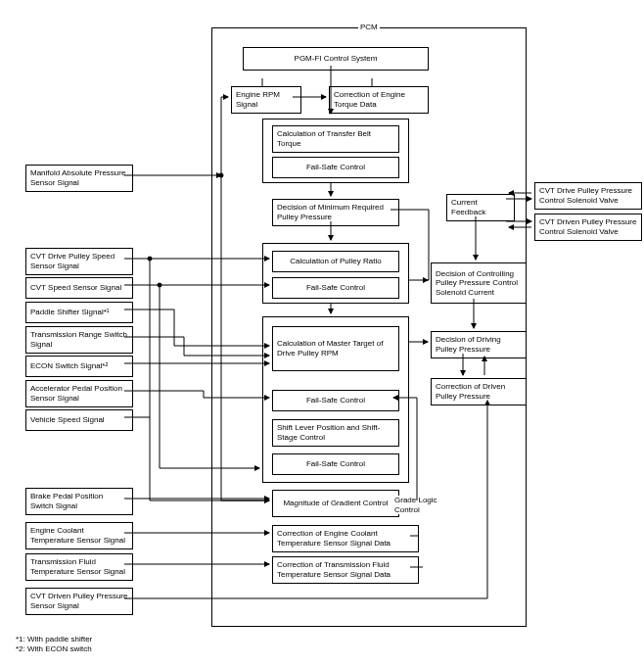 The height and width of the screenshot is (667, 644). I want to click on input-paddle-shifter: Paddle Shifter Signal*¹, so click(79, 312).